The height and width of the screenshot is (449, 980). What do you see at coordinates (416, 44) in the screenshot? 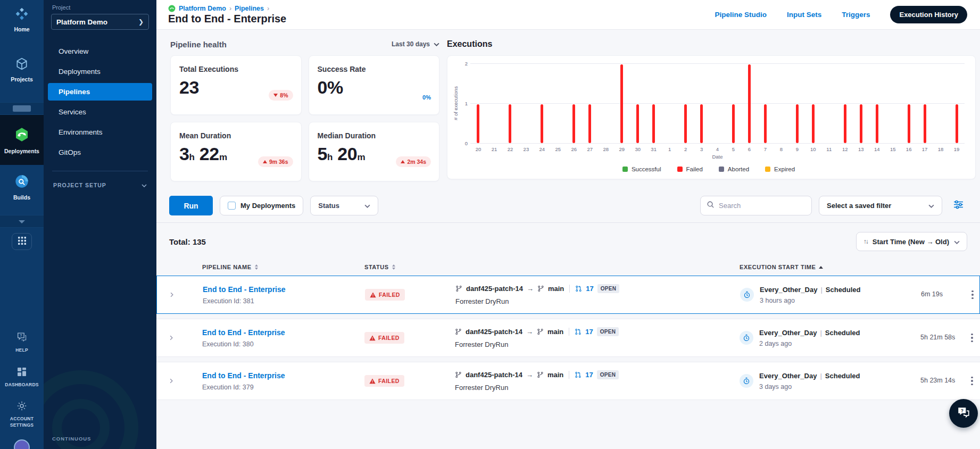
I see `time-range-select: Last 30 days` at bounding box center [416, 44].